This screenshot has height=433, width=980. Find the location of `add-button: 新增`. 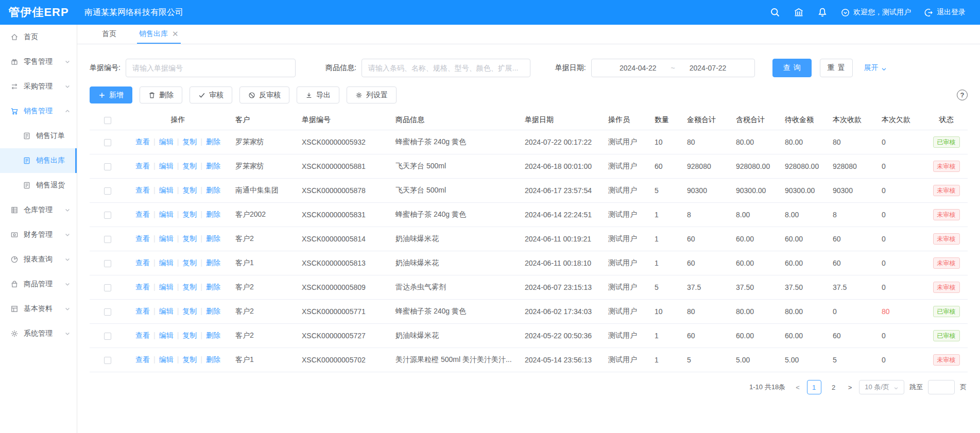

add-button: 新增 is located at coordinates (111, 95).